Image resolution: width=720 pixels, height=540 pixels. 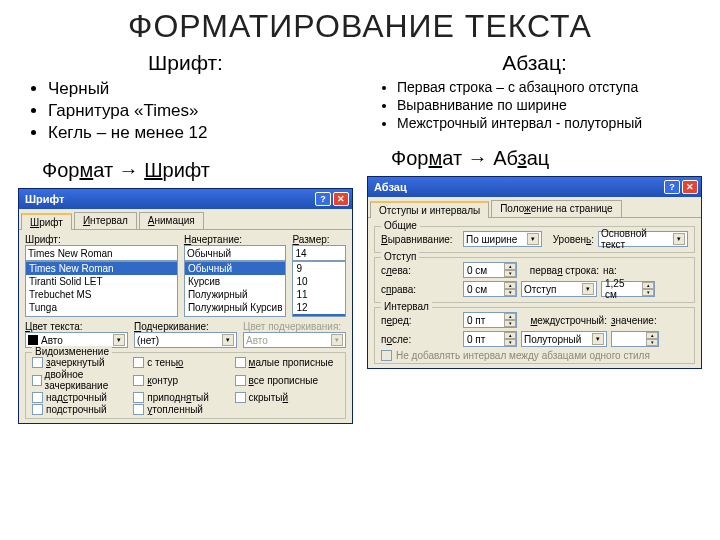 What do you see at coordinates (490, 270) in the screenshot?
I see `left-indent-input: 0 см▴▾` at bounding box center [490, 270].